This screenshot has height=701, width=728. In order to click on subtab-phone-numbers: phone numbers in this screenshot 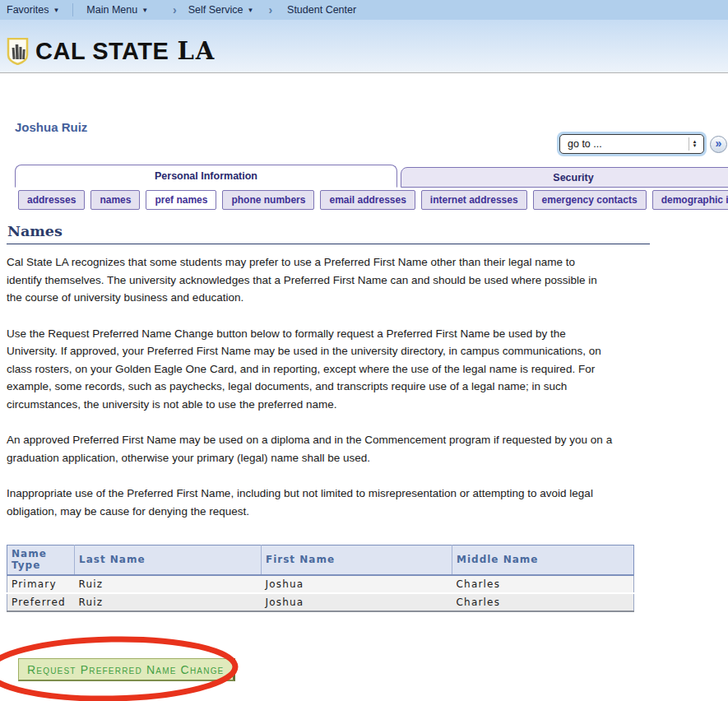, I will do `click(268, 200)`.